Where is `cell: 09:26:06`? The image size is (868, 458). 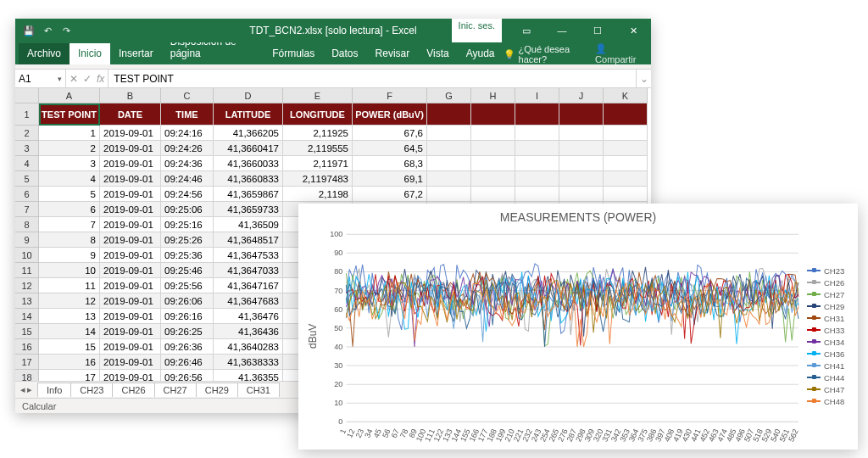
cell: 09:26:06 is located at coordinates (187, 301).